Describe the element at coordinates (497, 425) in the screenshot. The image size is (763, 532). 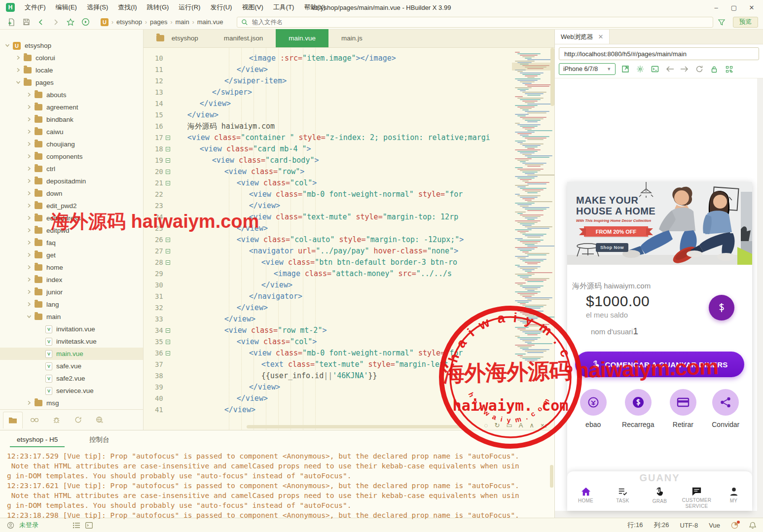
I see `refresh-icon: ↻` at that location.